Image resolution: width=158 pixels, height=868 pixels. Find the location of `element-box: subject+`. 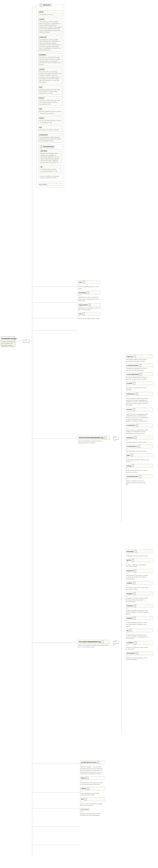

element-box: subject+ is located at coordinates (140, 583).